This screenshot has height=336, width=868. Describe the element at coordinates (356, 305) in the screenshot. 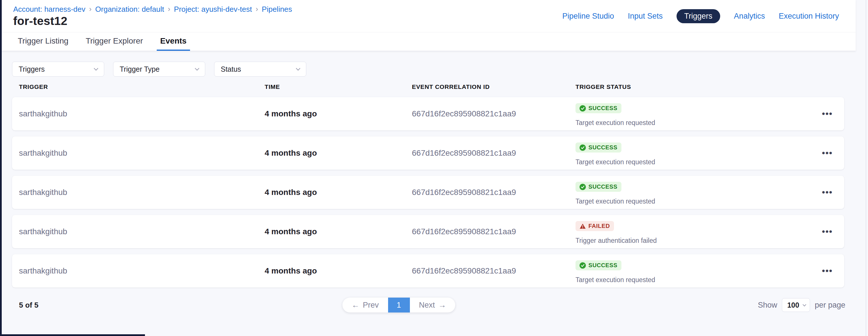

I see `arrow-left-icon: ←` at that location.